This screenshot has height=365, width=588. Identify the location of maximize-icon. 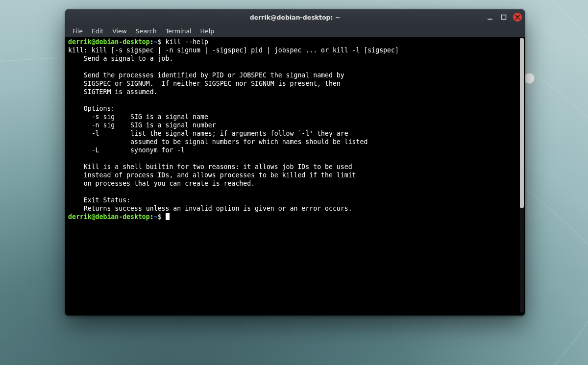
(504, 17).